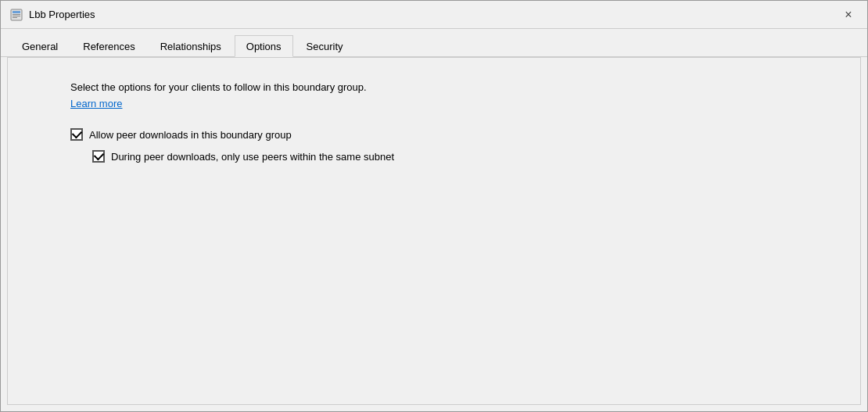  I want to click on checkbox-allow-peer-downloads-label: Allow peer downloads in this boundary gr…, so click(191, 134).